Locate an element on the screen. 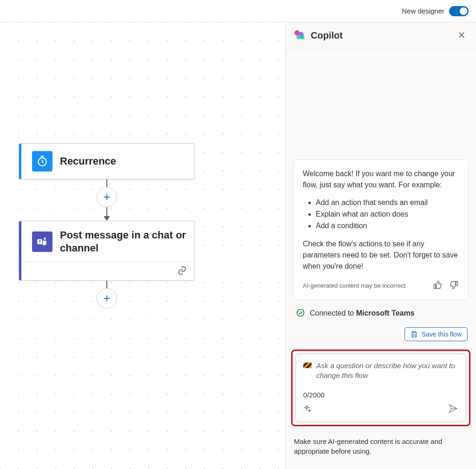 The height and width of the screenshot is (469, 476). node-title: Recurrence is located at coordinates (88, 161).